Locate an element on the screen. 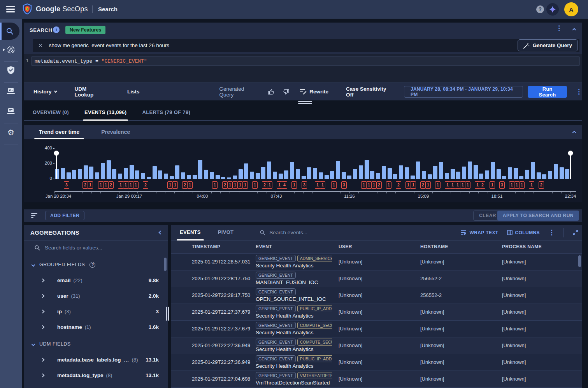 The height and width of the screenshot is (388, 588). aggregation-field-row: hostname(1)1.6k is located at coordinates (96, 327).